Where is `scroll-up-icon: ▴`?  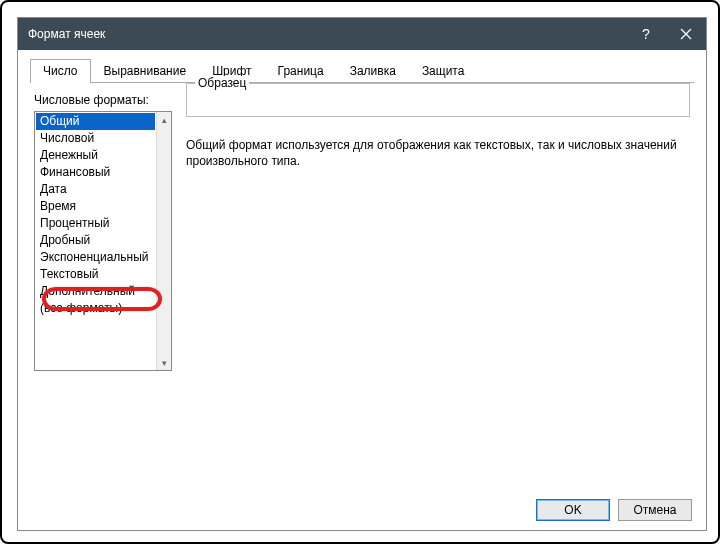
scroll-up-icon: ▴ is located at coordinates (164, 120).